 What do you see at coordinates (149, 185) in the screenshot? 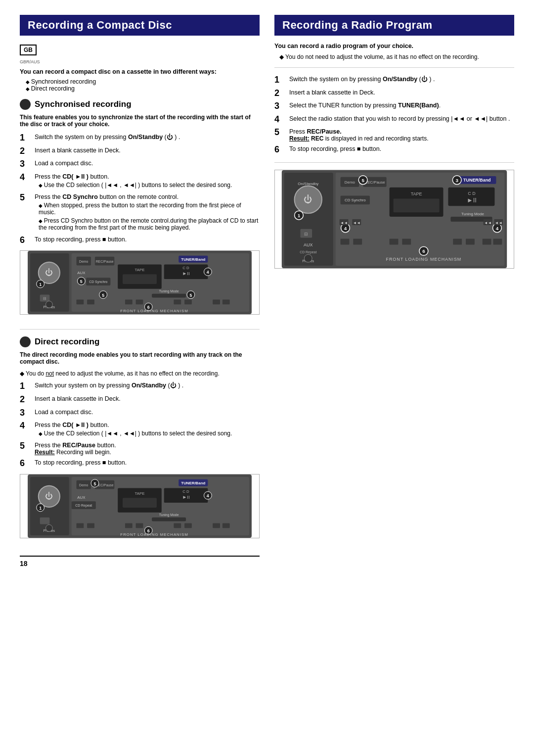
I see `sync-step-4-bullet: Use the CD selection ( |◄◄ , ◄◄| ) butto…` at bounding box center [149, 185].